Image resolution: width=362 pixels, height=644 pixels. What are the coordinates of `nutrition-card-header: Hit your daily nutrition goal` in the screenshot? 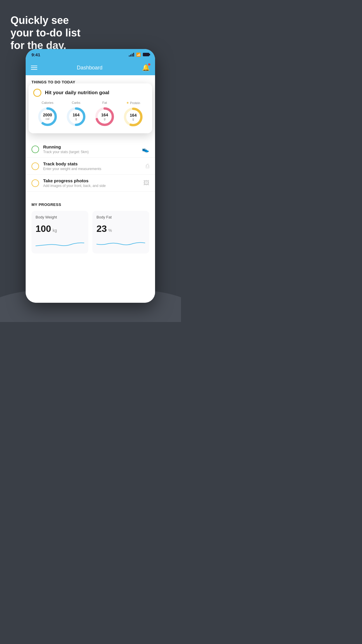 It's located at (90, 93).